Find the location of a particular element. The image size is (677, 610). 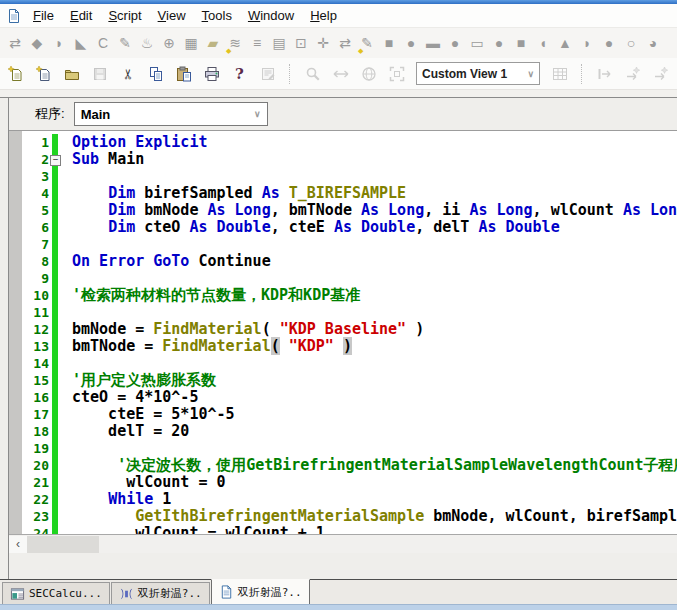

new-report-button is located at coordinates (16, 74).